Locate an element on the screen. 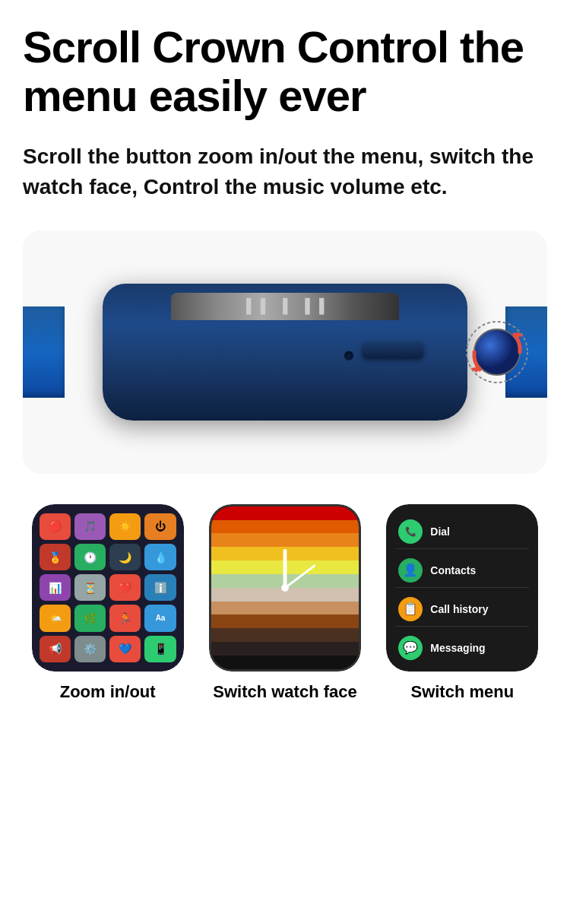 Image resolution: width=570 pixels, height=924 pixels. subtitle: Scroll the button zoom in/out the menu, … is located at coordinates (285, 172).